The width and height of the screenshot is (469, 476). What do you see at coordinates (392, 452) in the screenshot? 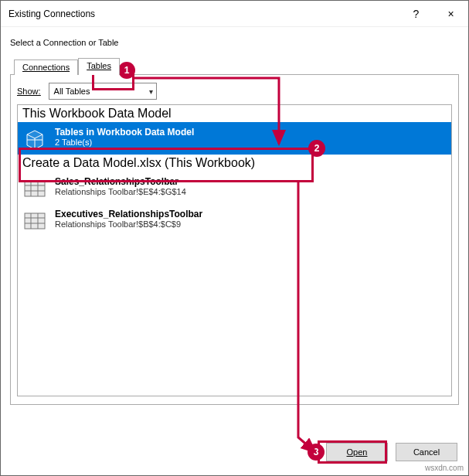
I see `button-row: Open Cancel` at bounding box center [392, 452].